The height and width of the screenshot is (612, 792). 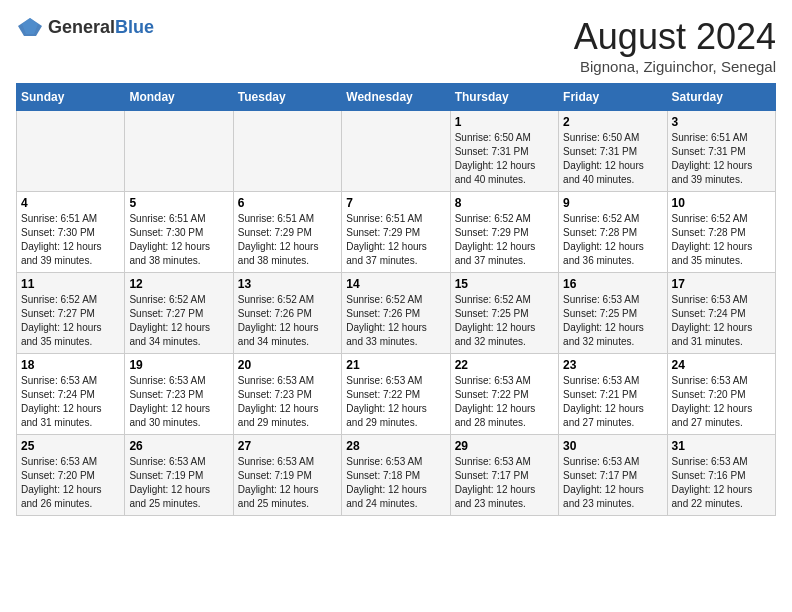 I want to click on day-cell: 4Sunrise: 6:51 AMSunset: 7:30 PMDaylight…, so click(x=71, y=232).